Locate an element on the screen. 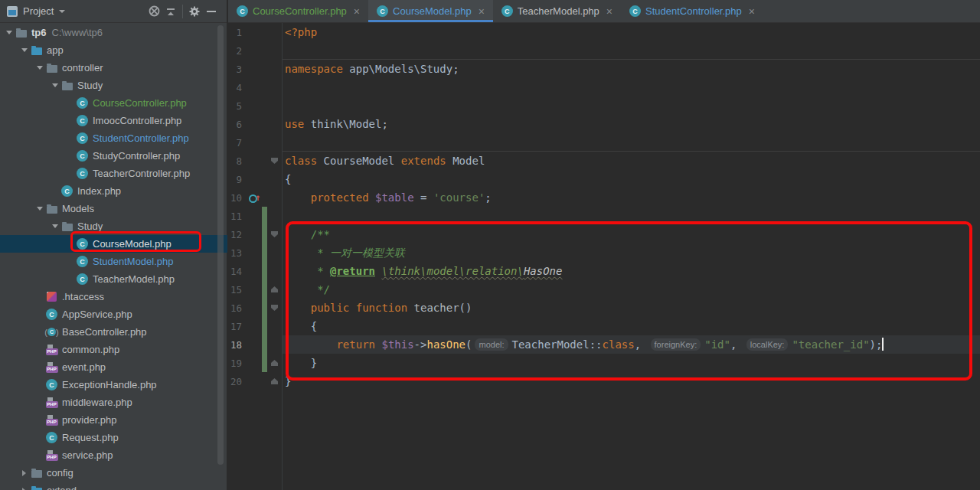  code-line-2: 2 is located at coordinates (604, 51).